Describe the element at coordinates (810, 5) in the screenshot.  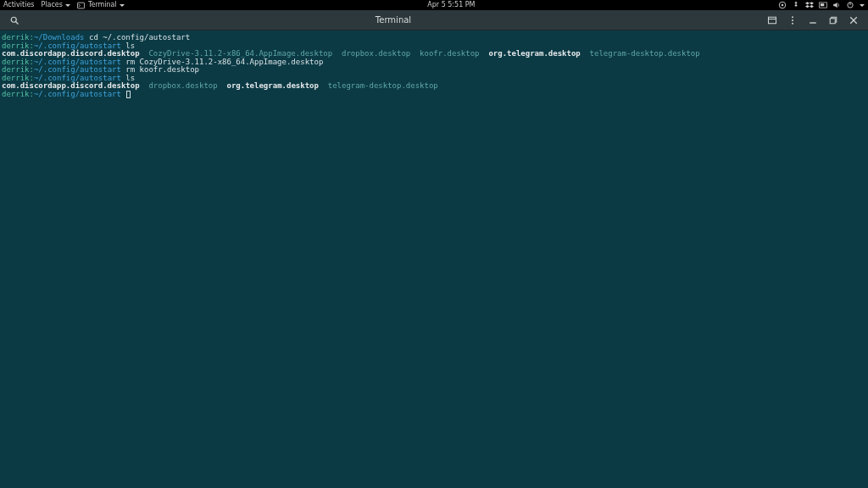
I see `dropbox-tray-icon` at that location.